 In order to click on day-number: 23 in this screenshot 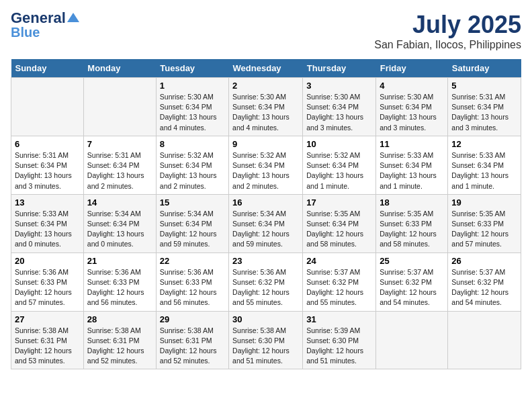, I will do `click(266, 261)`.